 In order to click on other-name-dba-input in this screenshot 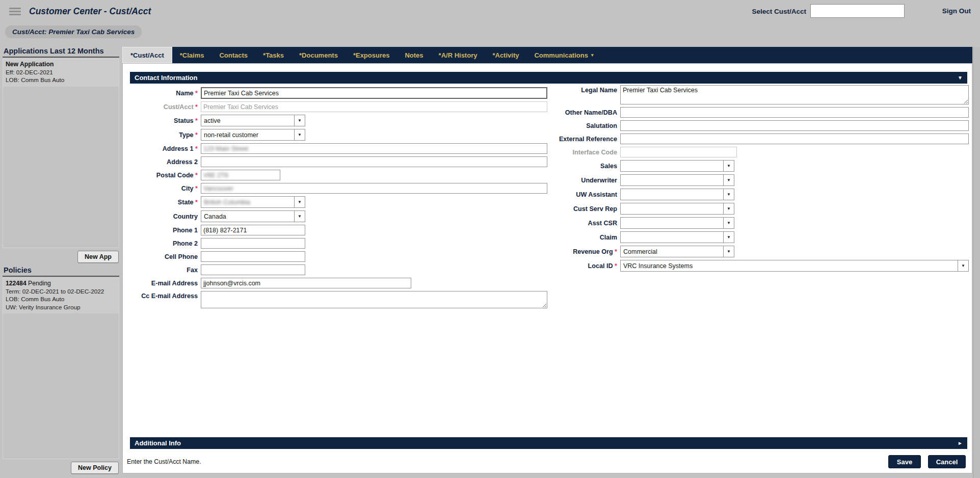, I will do `click(794, 112)`.